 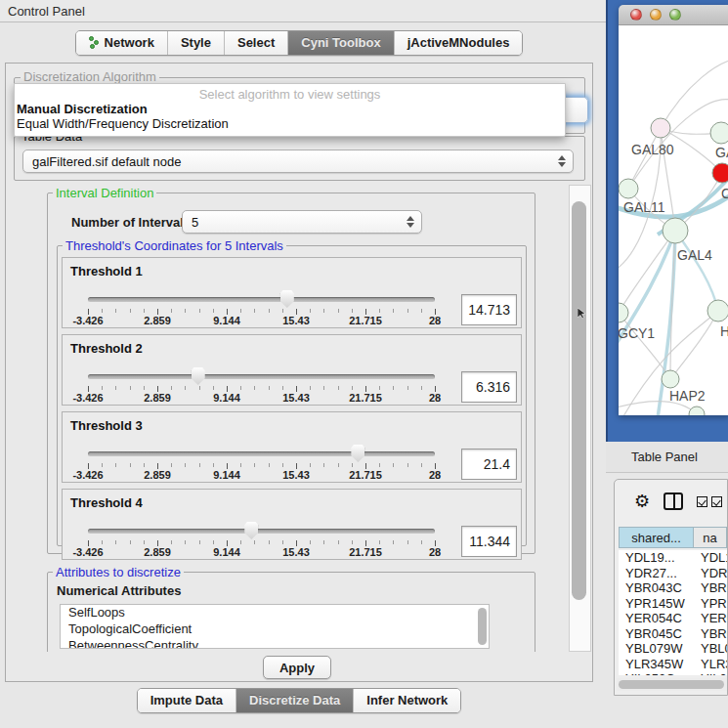 What do you see at coordinates (672, 574) in the screenshot?
I see `table-row: YDR27...YDR2` at bounding box center [672, 574].